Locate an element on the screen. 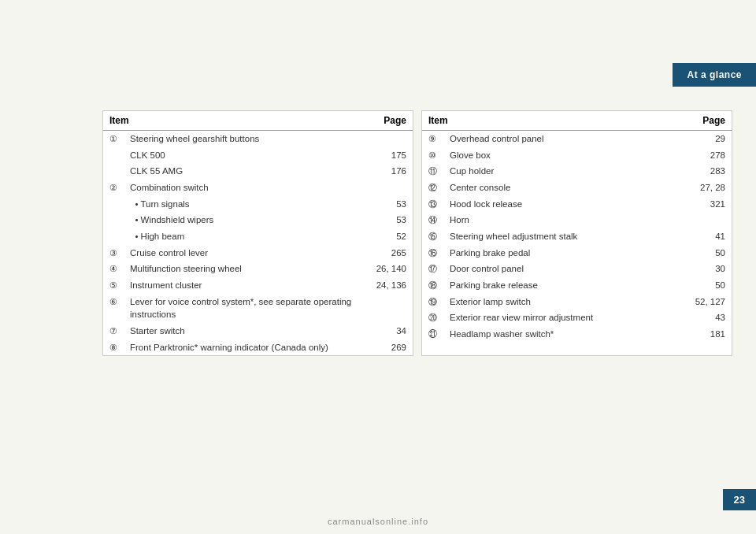 Image resolution: width=756 pixels, height=534 pixels. item-page: 265 is located at coordinates (391, 254).